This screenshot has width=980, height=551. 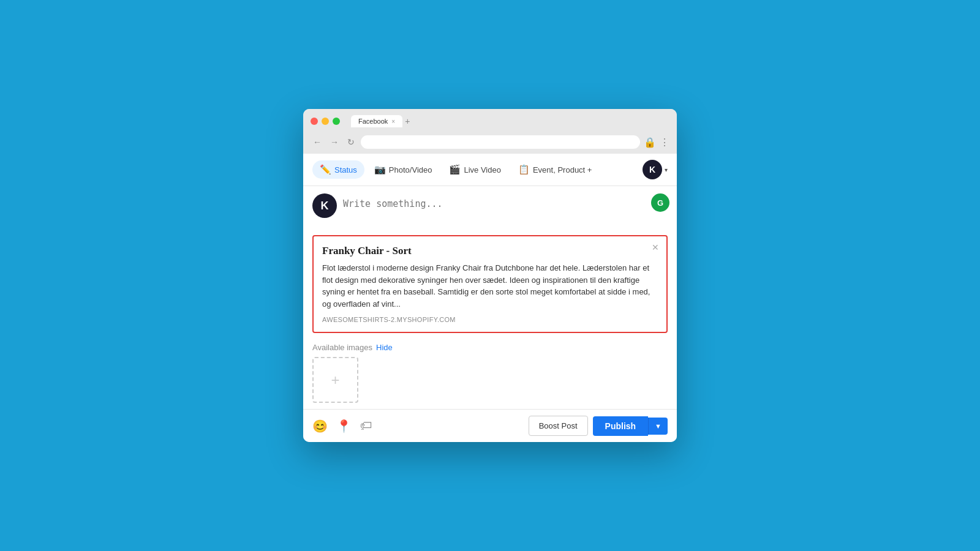 What do you see at coordinates (666, 170) in the screenshot?
I see `user-dropdown-arrow: ▾` at bounding box center [666, 170].